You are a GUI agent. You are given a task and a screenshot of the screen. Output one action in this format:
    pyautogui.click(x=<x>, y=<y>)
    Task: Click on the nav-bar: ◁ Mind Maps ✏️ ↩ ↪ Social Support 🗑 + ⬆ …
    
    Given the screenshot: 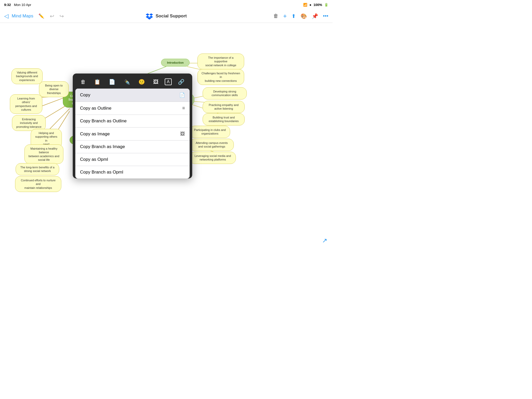 What is the action you would take?
    pyautogui.click(x=166, y=16)
    